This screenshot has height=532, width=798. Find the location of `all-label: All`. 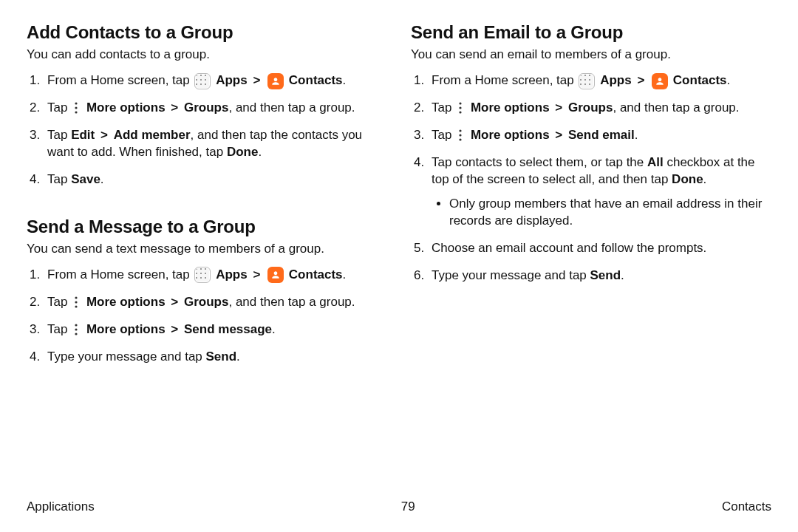

all-label: All is located at coordinates (655, 163).